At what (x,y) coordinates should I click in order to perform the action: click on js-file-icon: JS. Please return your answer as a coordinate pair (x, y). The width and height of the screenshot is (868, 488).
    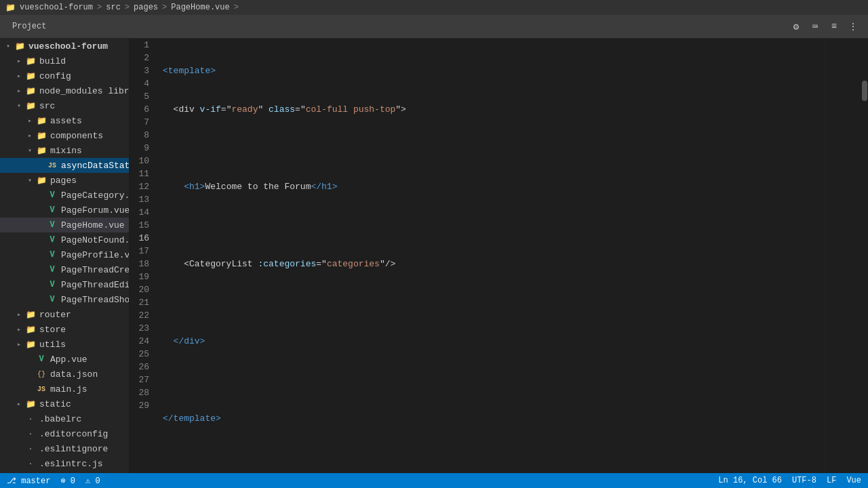
    Looking at the image, I should click on (52, 165).